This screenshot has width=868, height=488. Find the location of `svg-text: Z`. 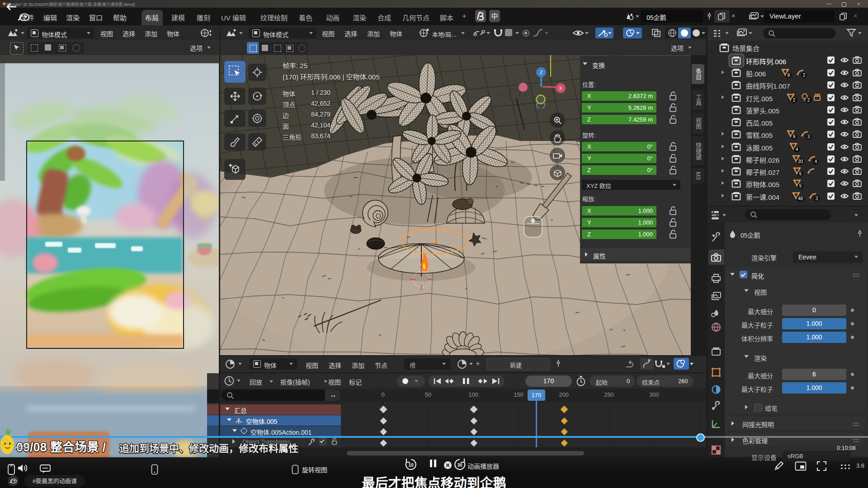

svg-text: Z is located at coordinates (542, 72).